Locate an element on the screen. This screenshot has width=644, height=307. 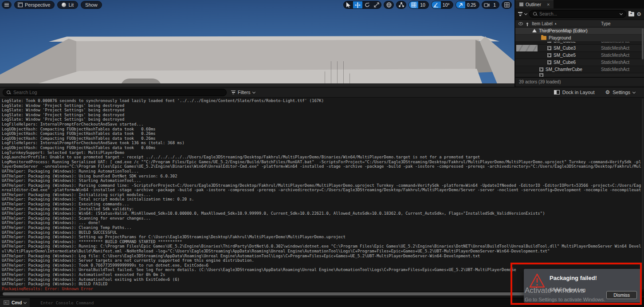
outliner-status: 39 actors (39 loaded) is located at coordinates (580, 82).